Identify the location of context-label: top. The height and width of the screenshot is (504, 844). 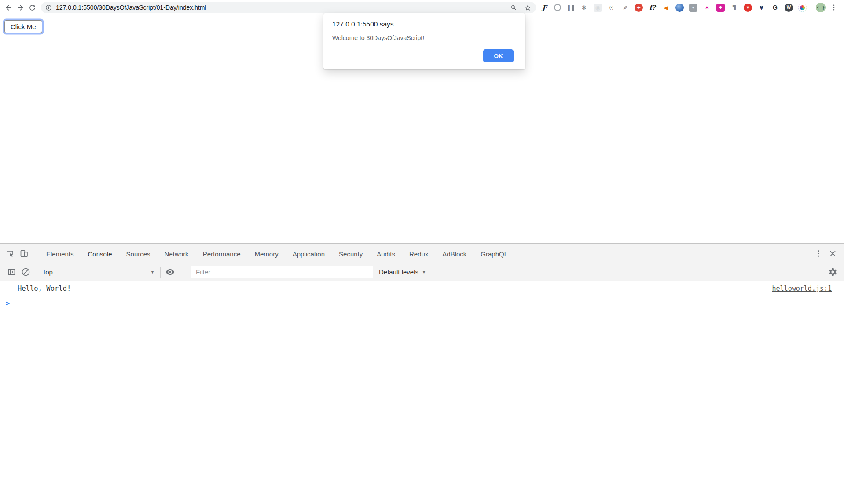
(48, 272).